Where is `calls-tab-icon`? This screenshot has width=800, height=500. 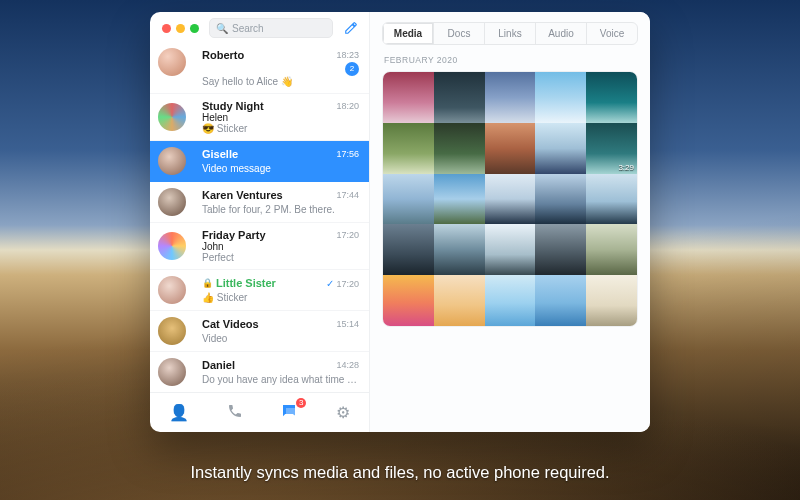 calls-tab-icon is located at coordinates (235, 413).